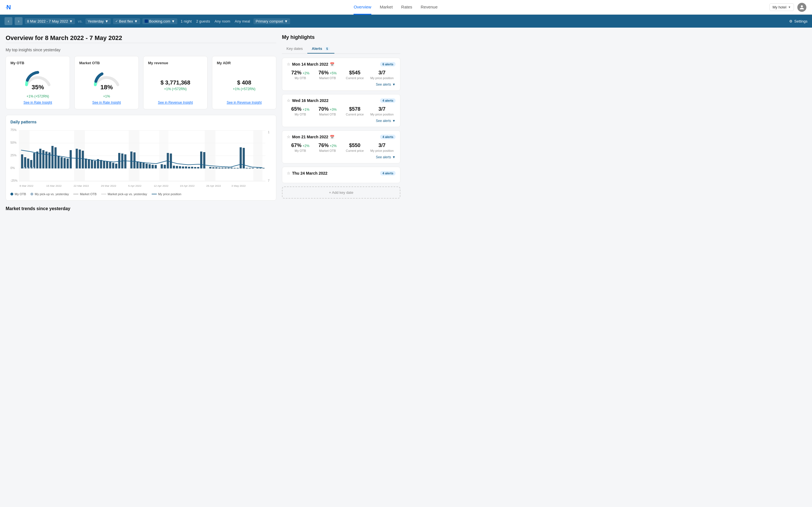  I want to click on highlights-tabs: Key dates Alerts 5, so click(341, 49).